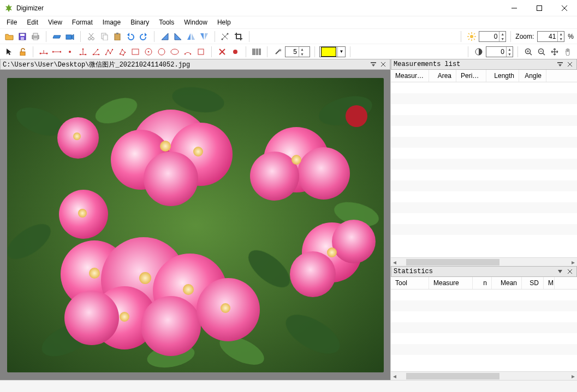  I want to click on statistics-table: Tool Measure n Mean SD M, so click(484, 324).